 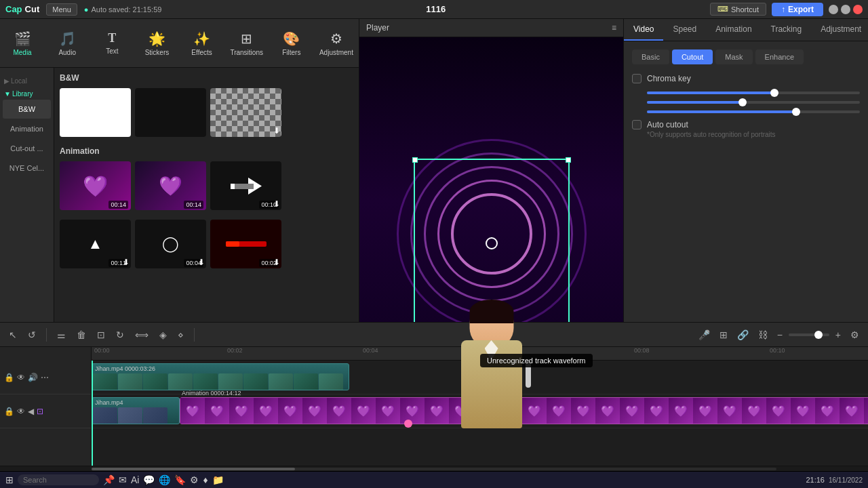 What do you see at coordinates (218, 480) in the screenshot?
I see `taskbar-folder-icon: 📁` at bounding box center [218, 480].